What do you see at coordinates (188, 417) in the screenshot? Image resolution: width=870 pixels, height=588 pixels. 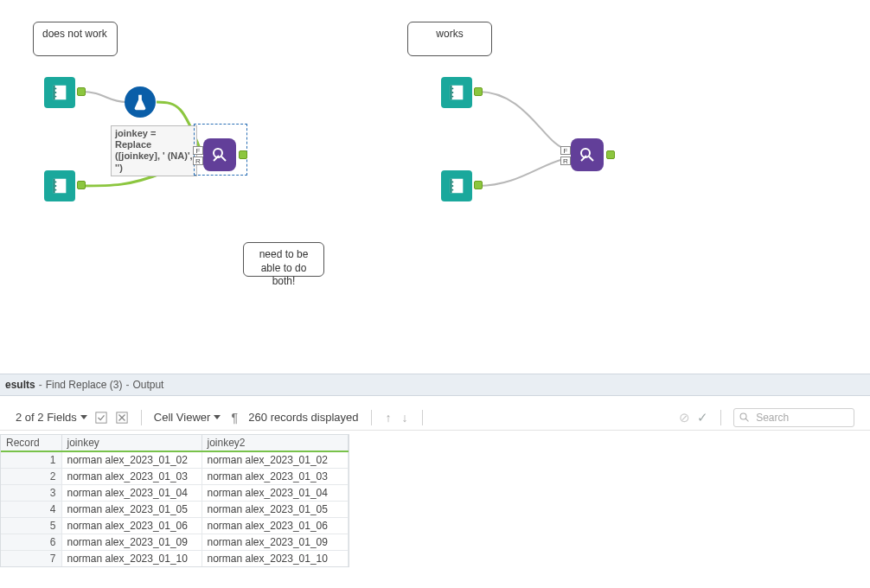 I see `cell-viewer-dropdown: Cell Viewer` at bounding box center [188, 417].